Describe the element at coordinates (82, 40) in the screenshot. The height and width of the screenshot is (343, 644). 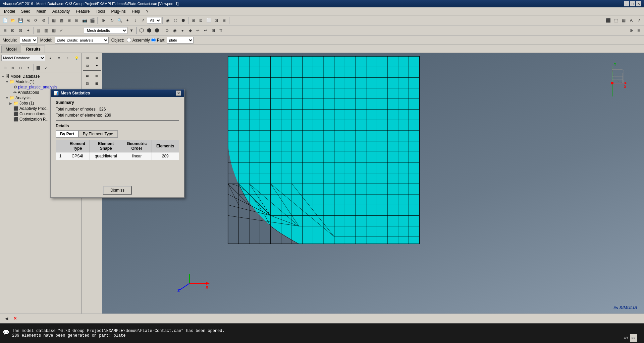
I see `model-select: plate_plastic_analysis` at that location.